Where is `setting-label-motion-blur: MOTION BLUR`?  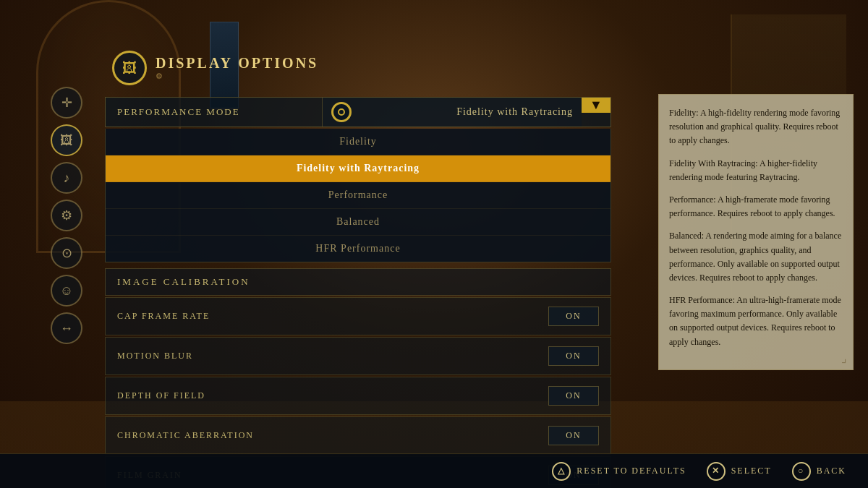
setting-label-motion-blur: MOTION BLUR is located at coordinates (155, 356).